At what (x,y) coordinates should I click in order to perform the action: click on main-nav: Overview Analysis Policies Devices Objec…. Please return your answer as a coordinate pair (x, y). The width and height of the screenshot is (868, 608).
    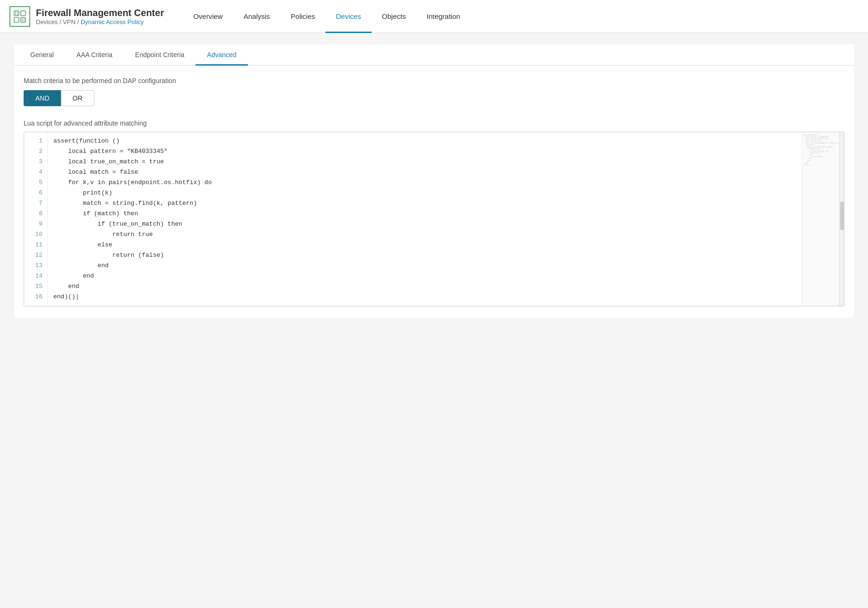
    Looking at the image, I should click on (520, 17).